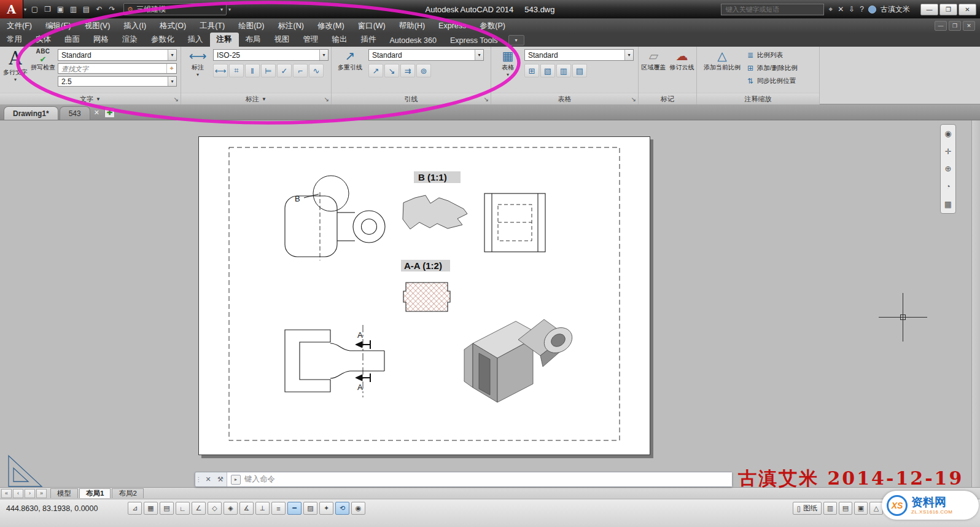  I want to click on quick-view-layouts-icon: ▥, so click(830, 509).